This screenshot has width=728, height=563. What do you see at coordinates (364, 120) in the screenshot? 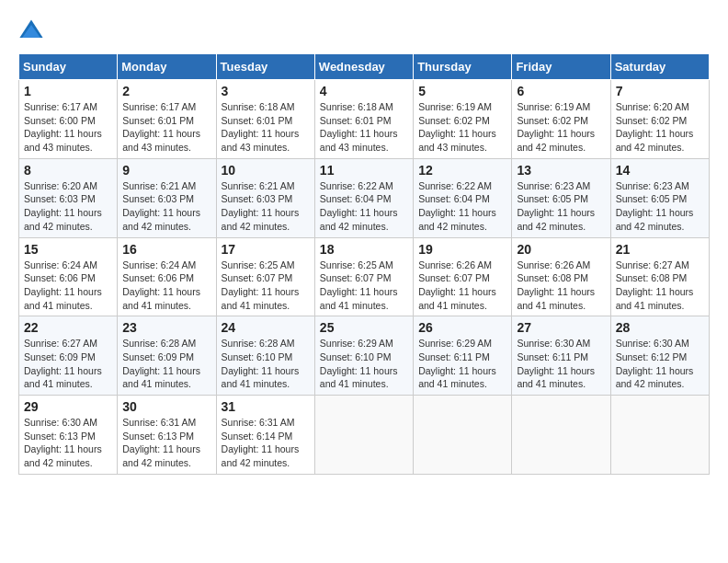
I see `calendar-cell: 4Sunrise: 6:18 AMSunset: 6:01 PMDaylight…` at bounding box center [364, 120].